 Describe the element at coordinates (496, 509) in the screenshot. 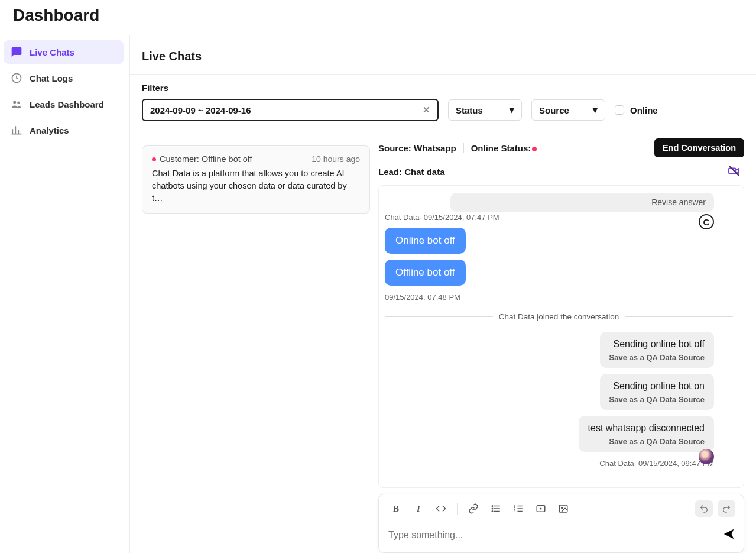

I see `bullet-list-button` at that location.